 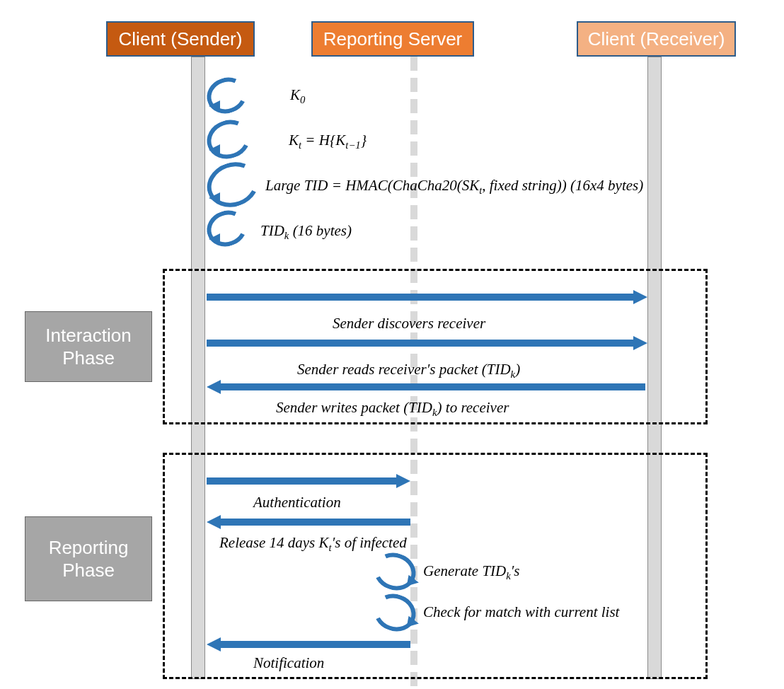 What do you see at coordinates (640, 297) in the screenshot?
I see `arrow-discover-head` at bounding box center [640, 297].